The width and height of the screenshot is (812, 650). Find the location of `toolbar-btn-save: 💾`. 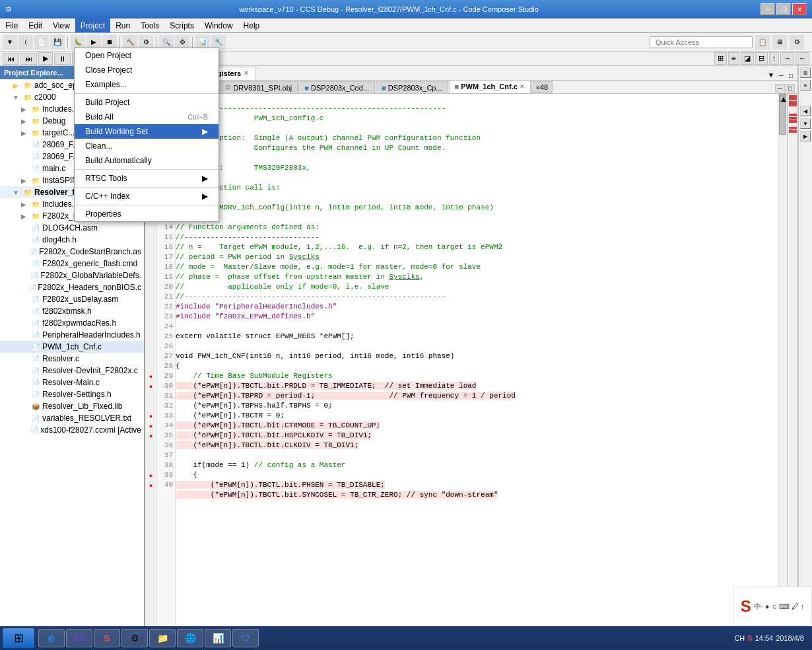

toolbar-btn-save: 💾 is located at coordinates (57, 42).